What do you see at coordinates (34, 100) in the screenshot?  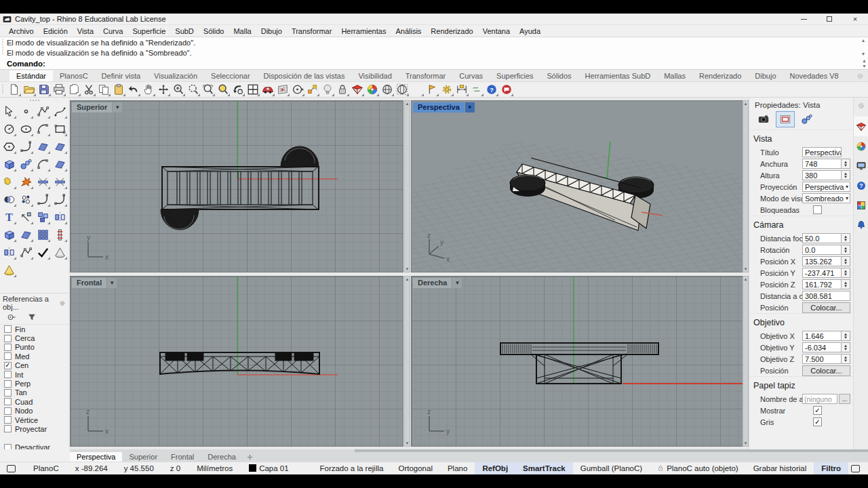 I see `palette-grip` at bounding box center [34, 100].